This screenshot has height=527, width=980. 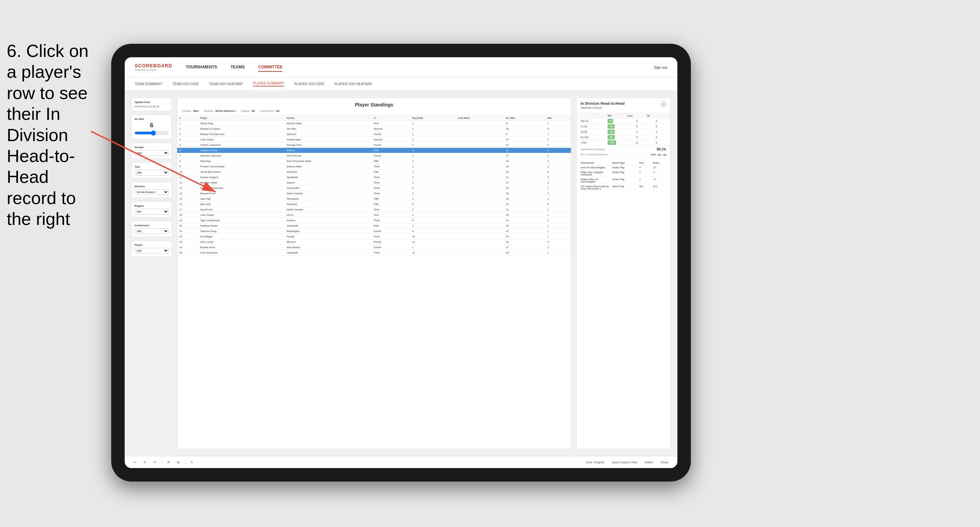 I want to click on forward-btn: ⟳, so click(x=155, y=462).